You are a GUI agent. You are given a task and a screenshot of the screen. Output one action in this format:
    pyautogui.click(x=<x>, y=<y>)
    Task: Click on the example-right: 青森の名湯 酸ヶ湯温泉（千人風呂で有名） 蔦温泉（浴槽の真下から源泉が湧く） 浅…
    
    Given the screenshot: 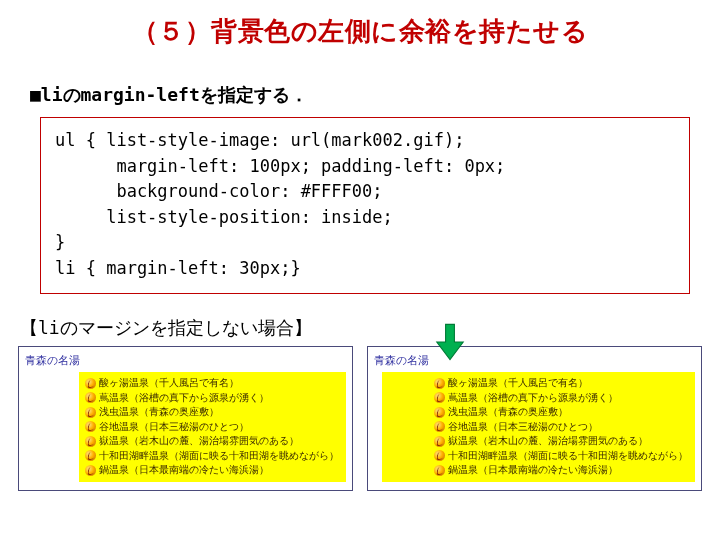 What is the action you would take?
    pyautogui.click(x=534, y=418)
    